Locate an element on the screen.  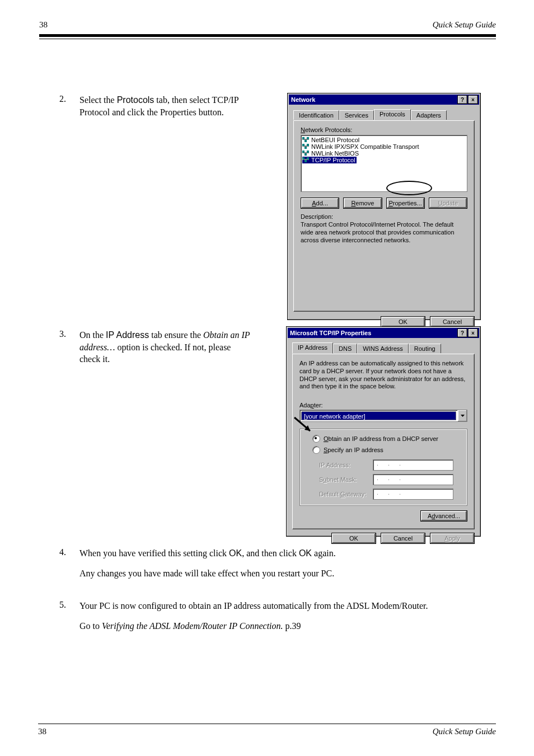
adapter-selected-value: [your network adapter] is located at coordinates (378, 416).